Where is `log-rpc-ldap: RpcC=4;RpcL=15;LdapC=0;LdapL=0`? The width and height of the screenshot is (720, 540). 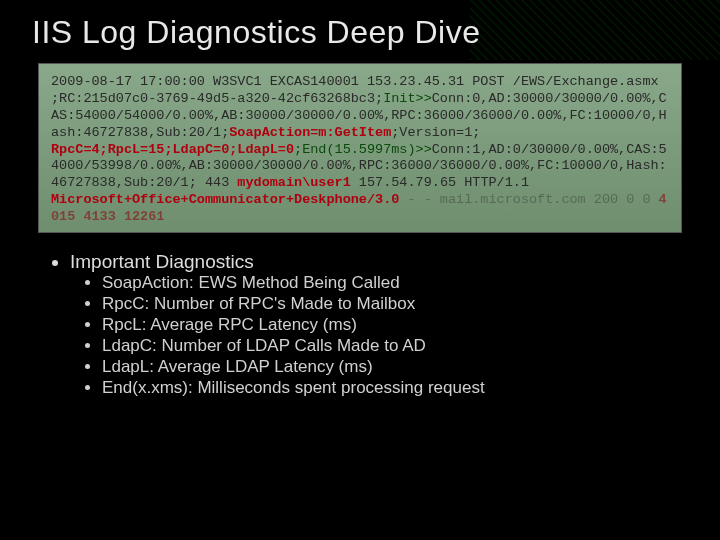
log-rpc-ldap: RpcC=4;RpcL=15;LdapC=0;LdapL=0 is located at coordinates (172, 150).